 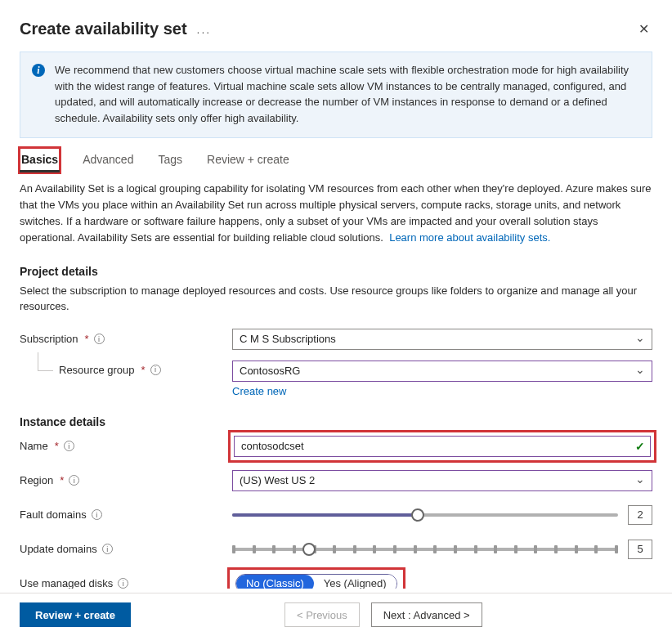 I want to click on fault-domains-slider, so click(x=425, y=515).